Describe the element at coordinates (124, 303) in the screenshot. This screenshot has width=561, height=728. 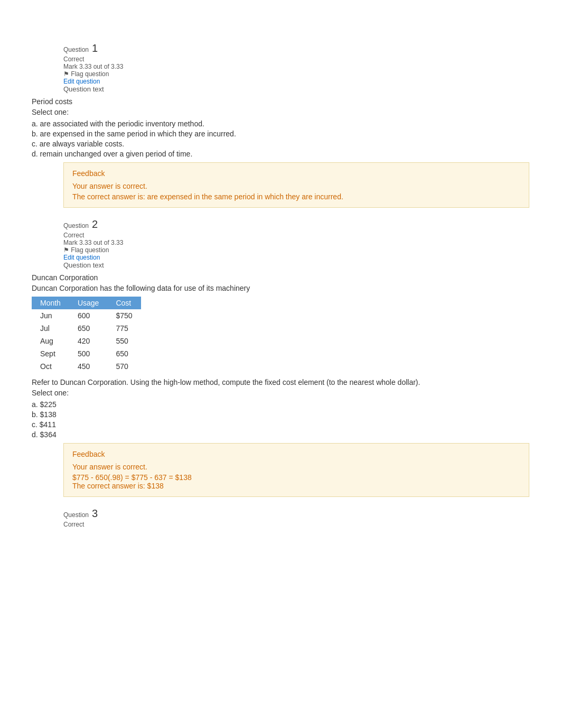
I see `table-header-cost: Cost` at that location.